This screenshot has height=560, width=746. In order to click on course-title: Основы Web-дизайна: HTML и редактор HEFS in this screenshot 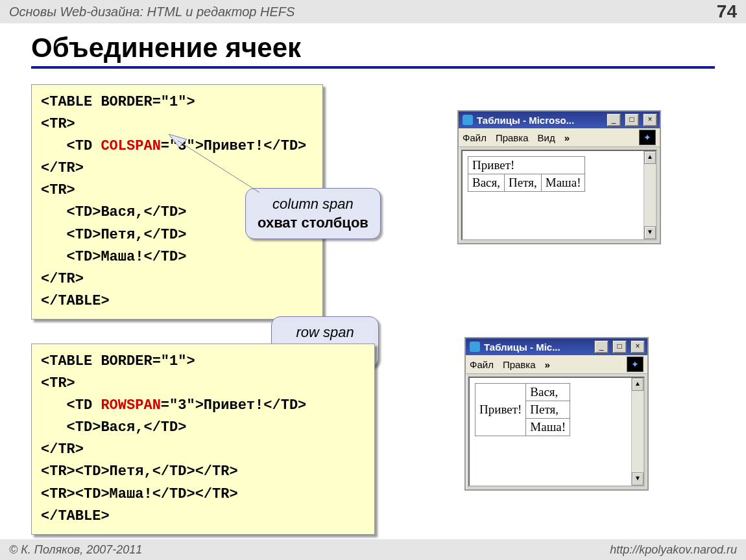, I will do `click(152, 12)`.